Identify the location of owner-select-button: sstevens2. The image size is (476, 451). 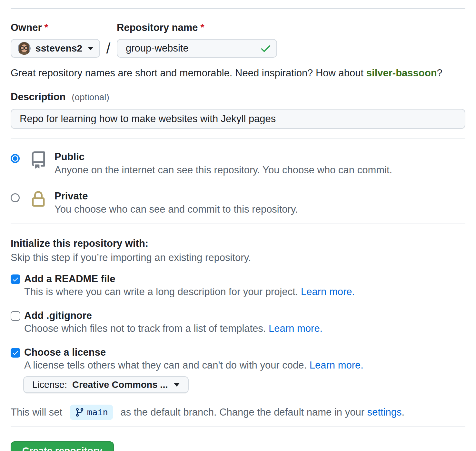
(55, 48).